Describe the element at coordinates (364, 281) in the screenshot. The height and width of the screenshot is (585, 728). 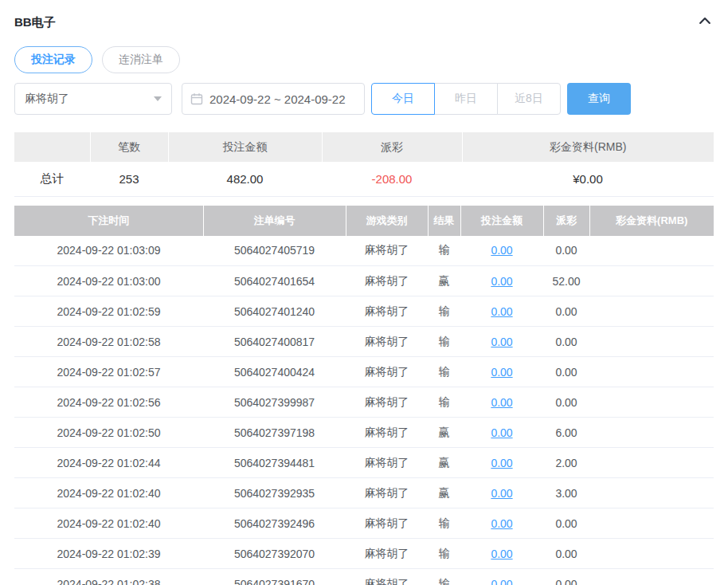
I see `table-row: 2024-09-22 01:03:005064027401654麻将胡了赢0.0…` at that location.